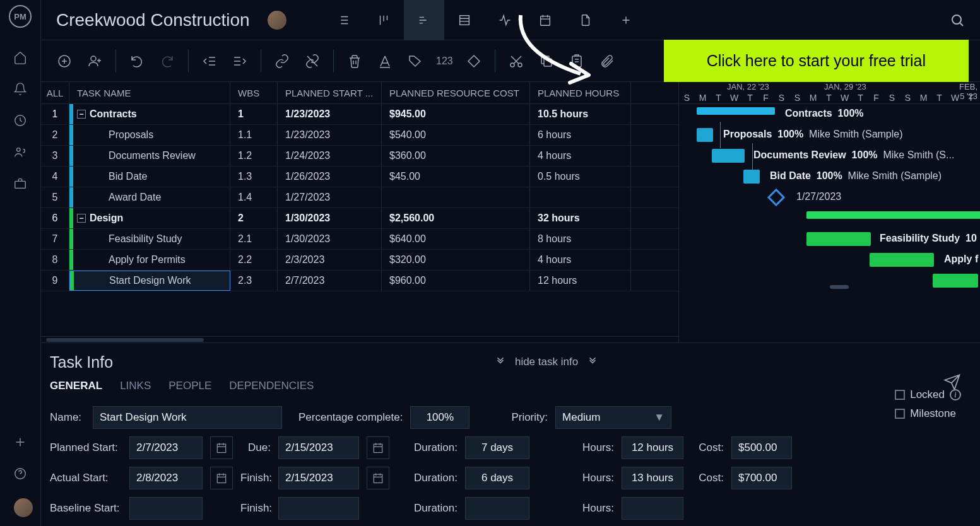 This screenshot has width=980, height=526. Describe the element at coordinates (254, 93) in the screenshot. I see `col-wbs: WBS` at that location.